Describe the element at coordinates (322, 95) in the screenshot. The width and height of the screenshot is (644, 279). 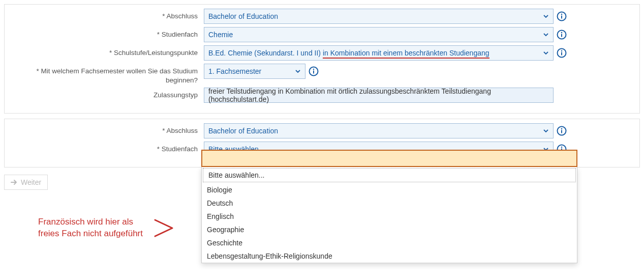
I see `row-zulassungstyp: Zulassungstyp freier Teilstudiengang in …` at that location.